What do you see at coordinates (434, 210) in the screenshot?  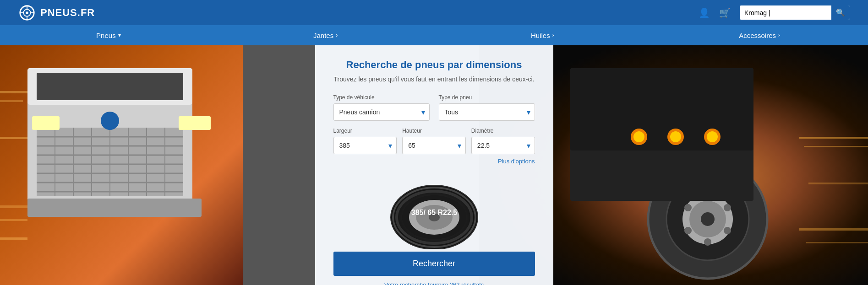 I see `tire-svg-wrapper: 385/ 65 R22.5` at bounding box center [434, 210].